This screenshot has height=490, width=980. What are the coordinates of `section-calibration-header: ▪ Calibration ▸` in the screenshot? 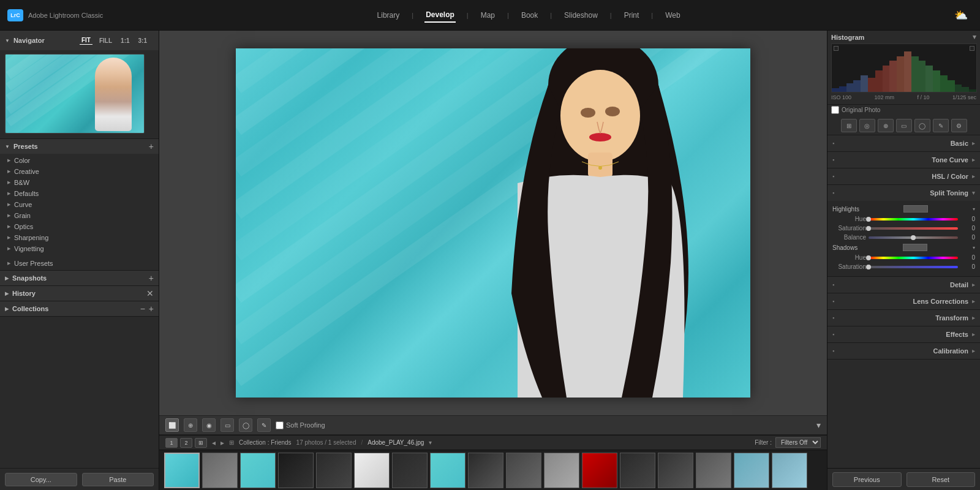 It's located at (904, 351).